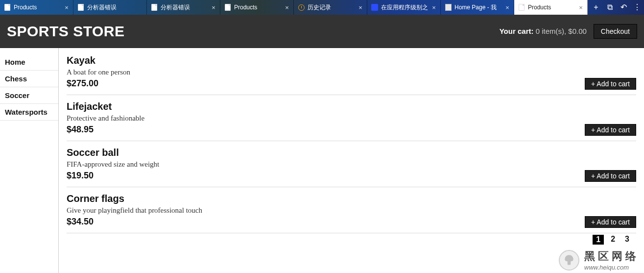 This screenshot has width=644, height=273. I want to click on cart-items: 0 item(s), $0.00, so click(561, 31).